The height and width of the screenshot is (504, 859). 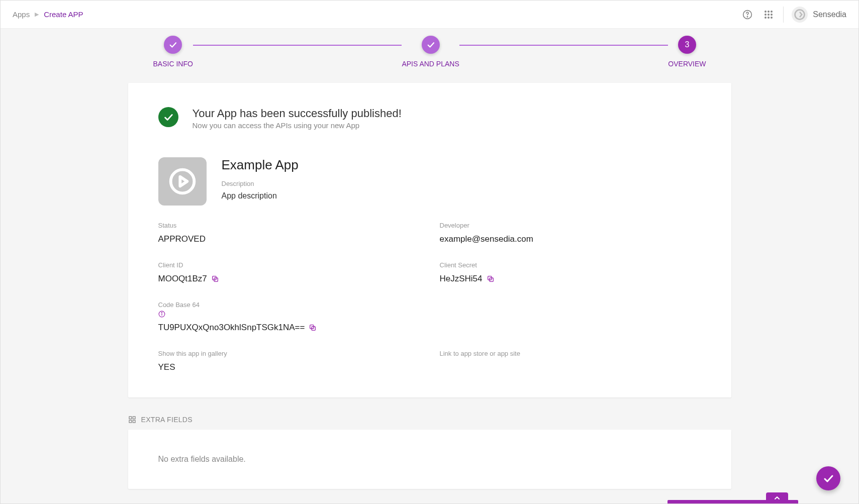 What do you see at coordinates (297, 114) in the screenshot?
I see `success-title: Your App has been successfully published…` at bounding box center [297, 114].